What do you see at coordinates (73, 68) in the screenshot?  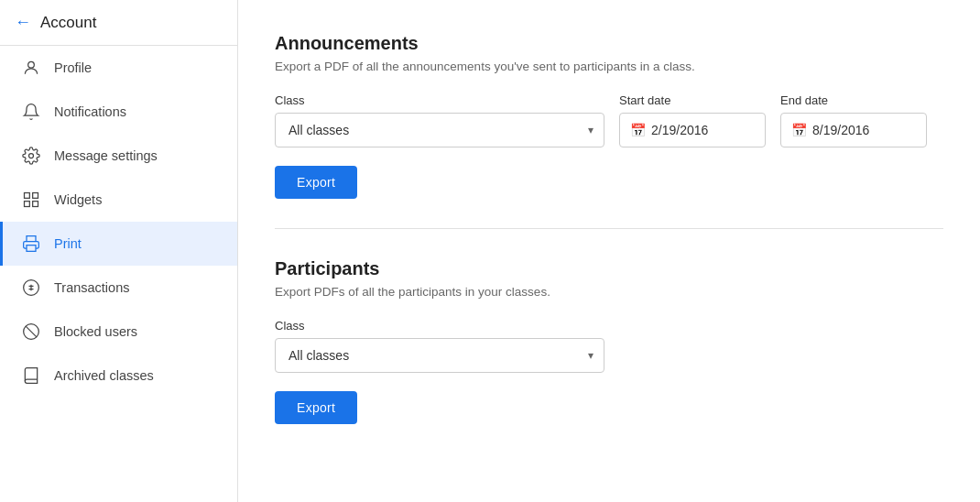 I see `sidebar-item-profile-label: Profile` at bounding box center [73, 68].